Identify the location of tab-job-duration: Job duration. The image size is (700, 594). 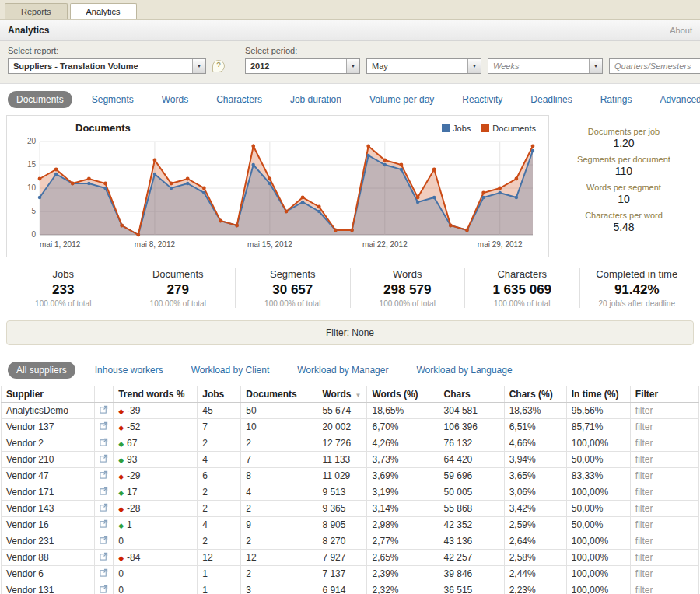
(316, 100).